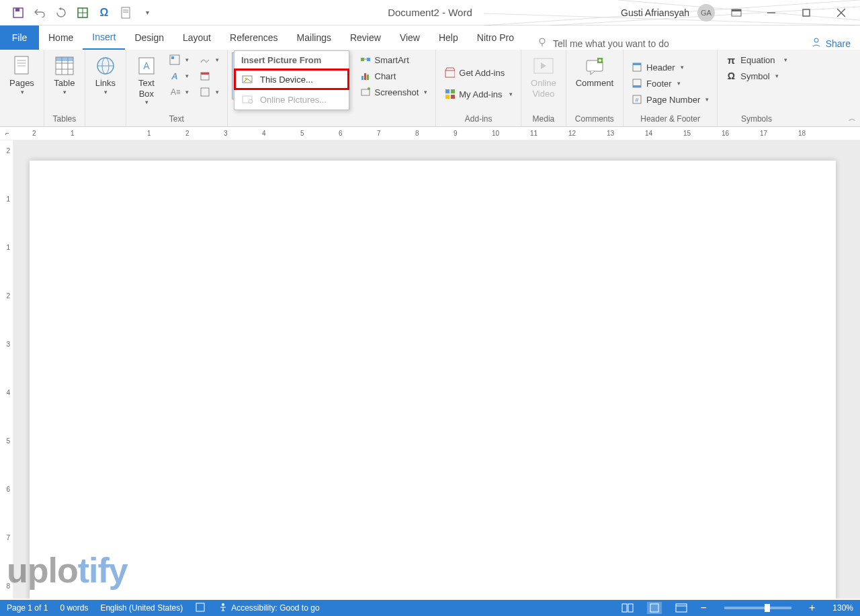  What do you see at coordinates (841, 13) in the screenshot?
I see `close-icon` at bounding box center [841, 13].